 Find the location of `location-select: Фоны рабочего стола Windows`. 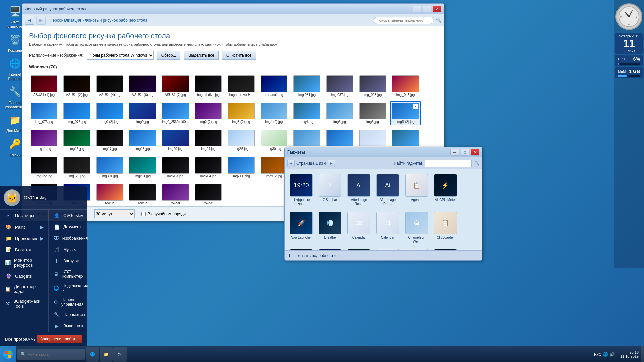

location-select: Фоны рабочего стола Windows is located at coordinates (120, 55).